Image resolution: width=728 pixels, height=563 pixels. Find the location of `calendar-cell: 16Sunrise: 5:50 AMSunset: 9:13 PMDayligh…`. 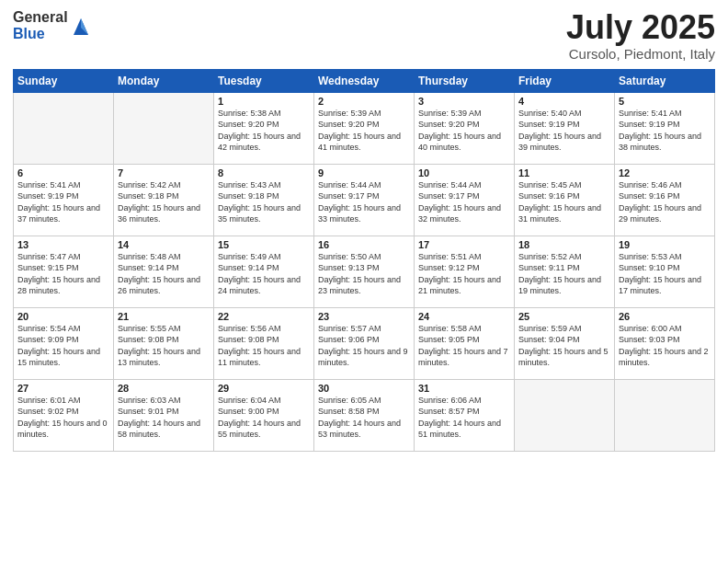

calendar-cell: 16Sunrise: 5:50 AMSunset: 9:13 PMDayligh… is located at coordinates (364, 271).